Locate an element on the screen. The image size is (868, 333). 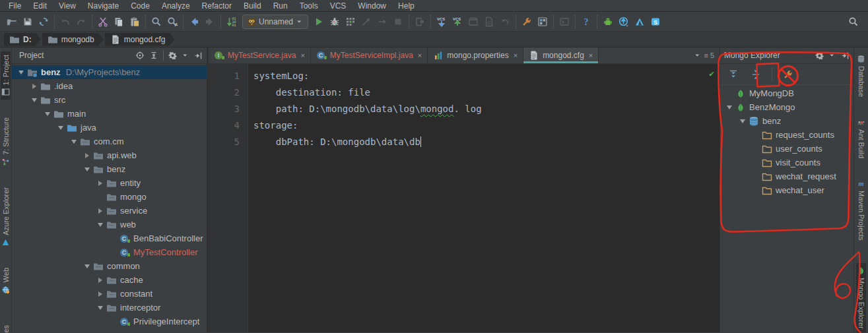
tree-row-benz: benz is located at coordinates (787, 121).